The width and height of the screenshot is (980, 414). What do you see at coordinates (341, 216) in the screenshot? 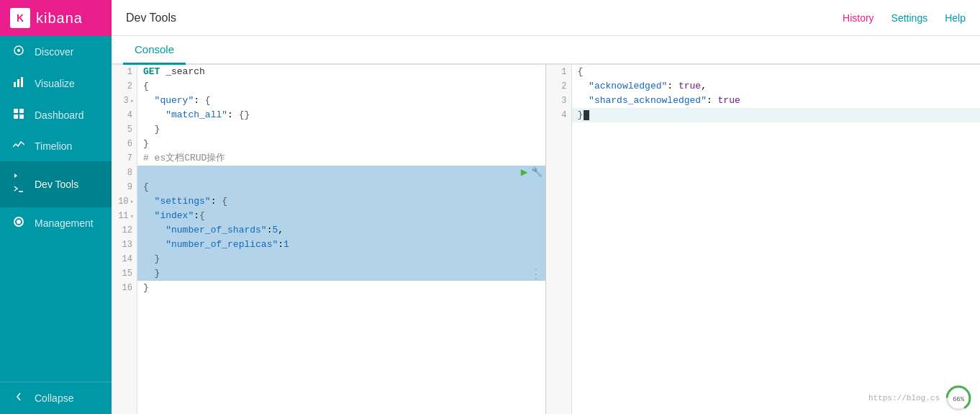
I see `code-line-11: "index":{` at bounding box center [341, 216].